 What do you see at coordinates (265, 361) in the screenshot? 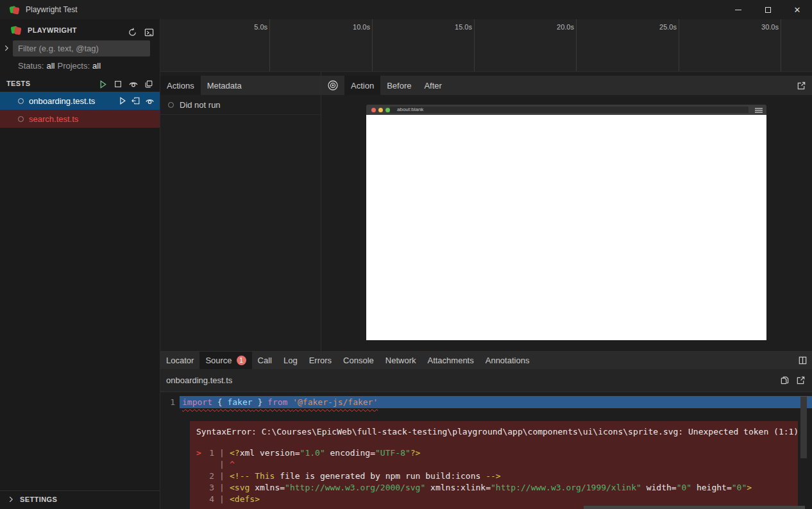
I see `tab-call: Call` at bounding box center [265, 361].